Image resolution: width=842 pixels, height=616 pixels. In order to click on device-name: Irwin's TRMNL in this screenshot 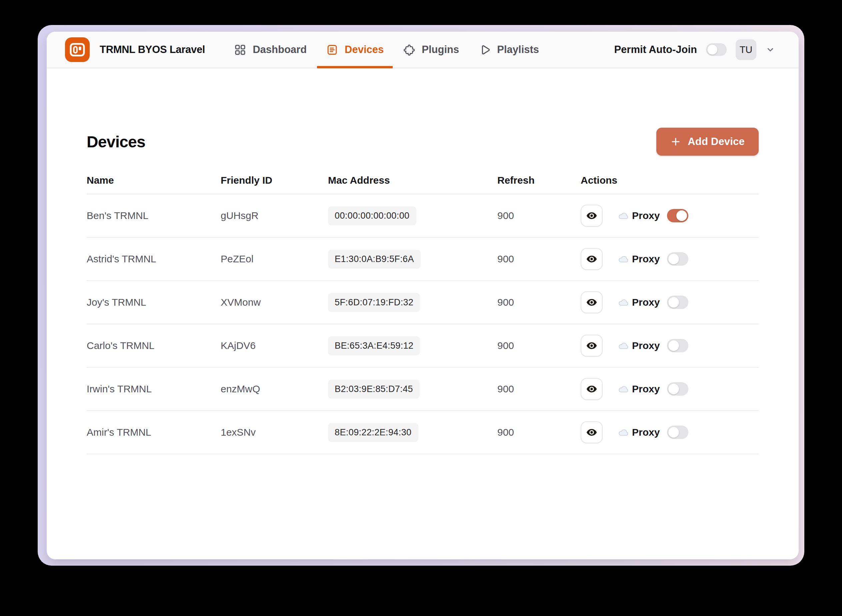, I will do `click(154, 389)`.